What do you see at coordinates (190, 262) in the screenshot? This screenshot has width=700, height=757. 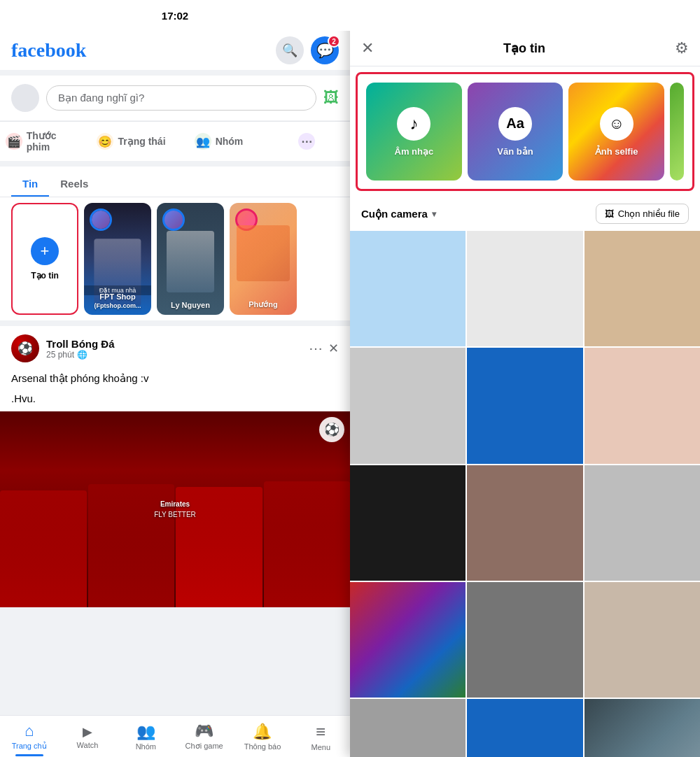 I see `story-person-ly` at bounding box center [190, 262].